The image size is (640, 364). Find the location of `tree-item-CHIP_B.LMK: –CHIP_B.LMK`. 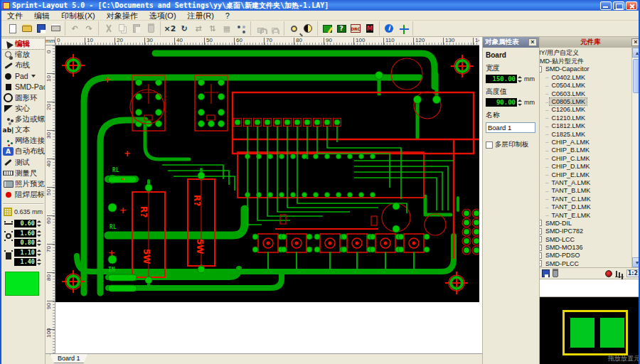

tree-item-CHIP_B.LMK: –CHIP_B.LMK is located at coordinates (588, 151).